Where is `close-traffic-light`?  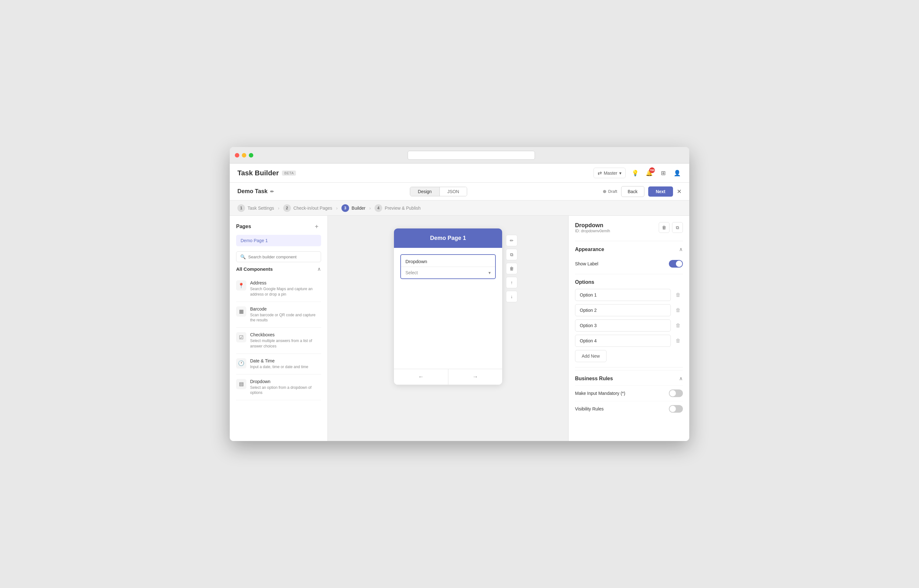
close-traffic-light is located at coordinates (237, 155).